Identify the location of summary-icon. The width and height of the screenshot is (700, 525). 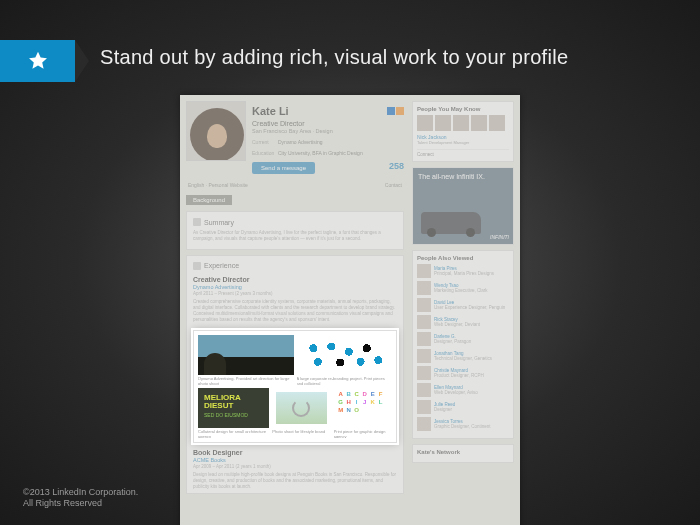
(197, 222).